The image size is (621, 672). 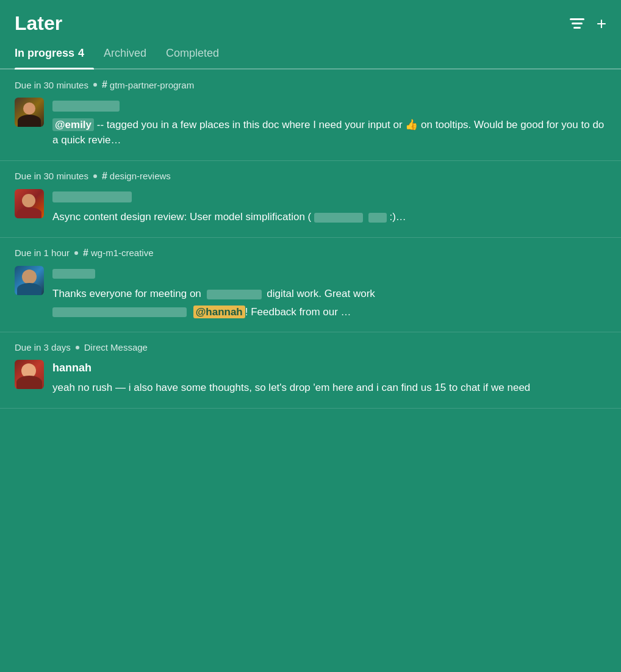 I want to click on channel-label: # wg-m1-creative, so click(x=118, y=253).